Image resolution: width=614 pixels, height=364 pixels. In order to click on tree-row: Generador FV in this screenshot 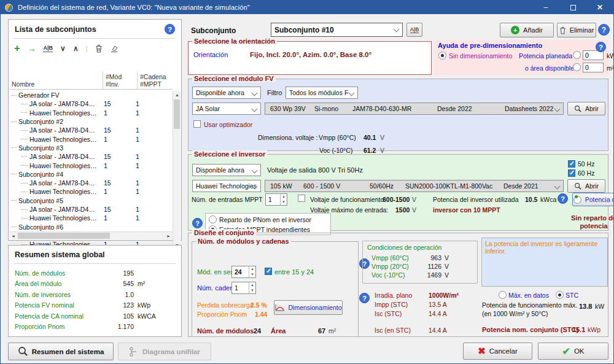, I will do `click(91, 95)`.